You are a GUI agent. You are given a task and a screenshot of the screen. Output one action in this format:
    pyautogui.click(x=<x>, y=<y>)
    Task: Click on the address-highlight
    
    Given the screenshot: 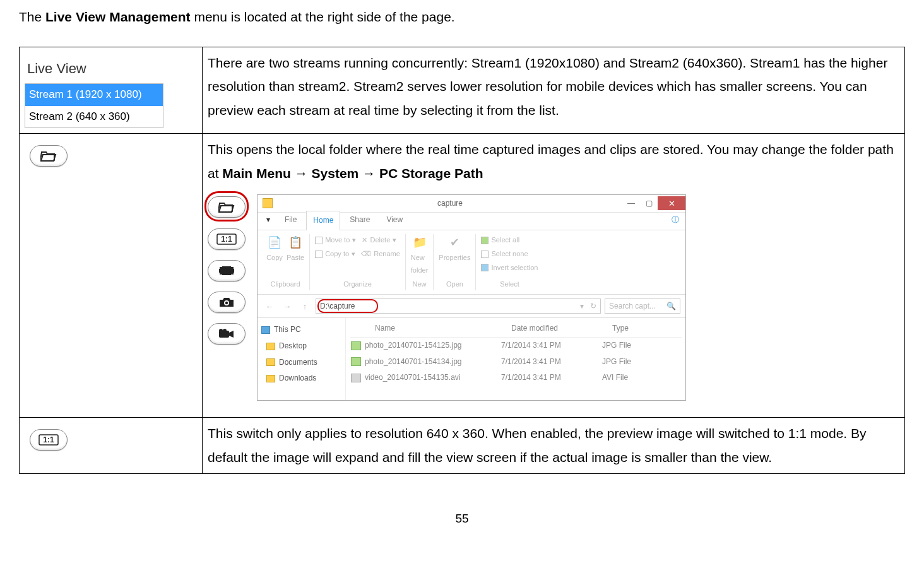 What is the action you would take?
    pyautogui.click(x=348, y=306)
    